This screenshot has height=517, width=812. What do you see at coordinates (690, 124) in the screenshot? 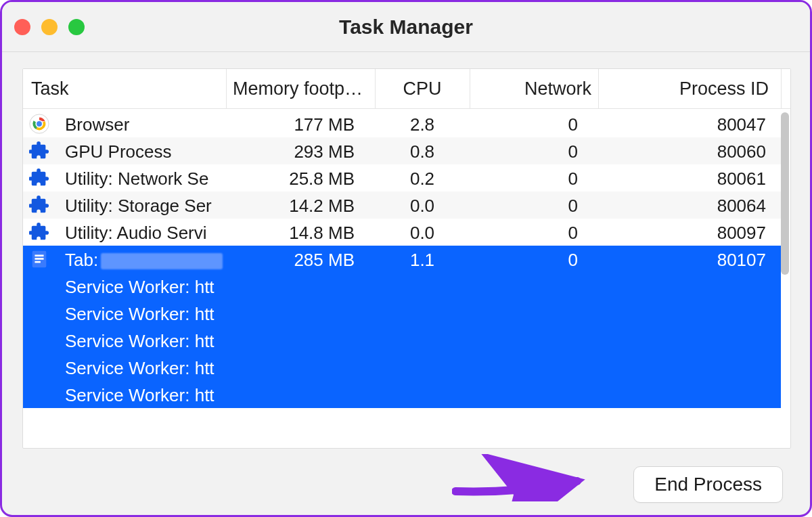
I see `pid-cell: 80047` at bounding box center [690, 124].